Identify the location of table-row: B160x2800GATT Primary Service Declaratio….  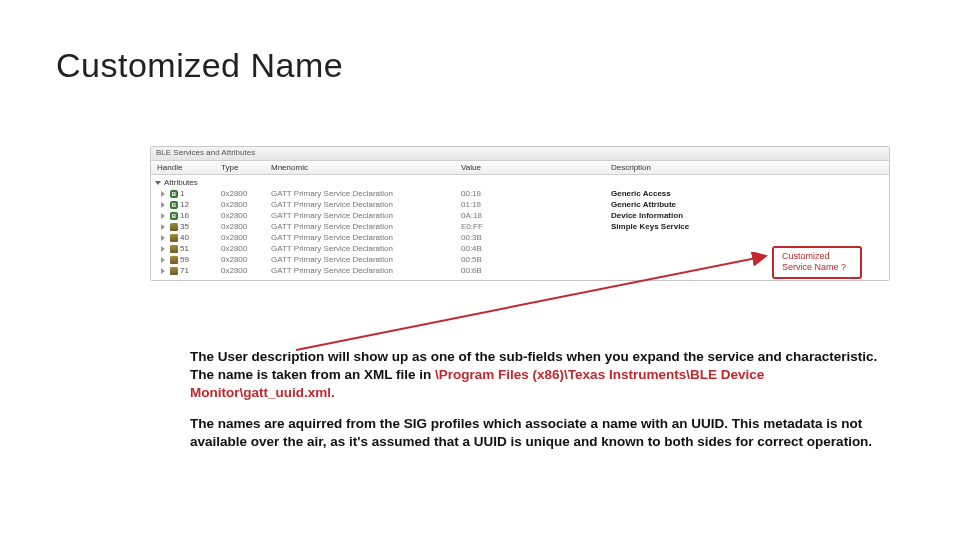
(520, 216).